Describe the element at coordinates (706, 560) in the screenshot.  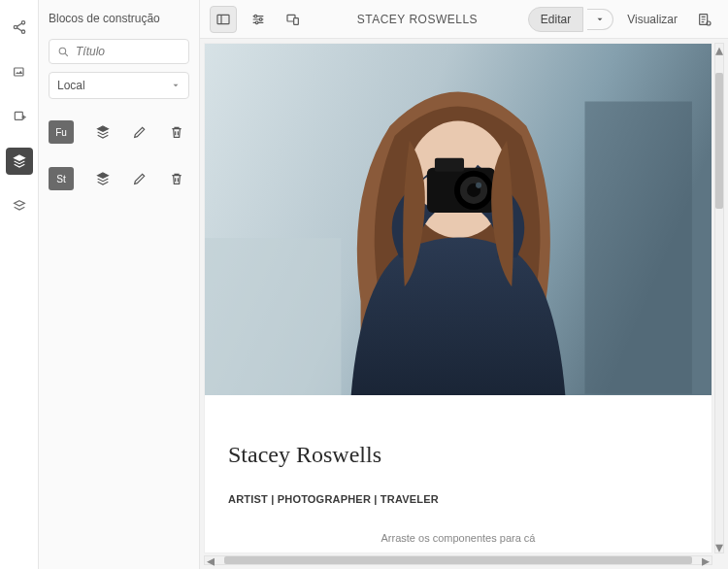
I see `scroll-right-arrow: ▸` at that location.